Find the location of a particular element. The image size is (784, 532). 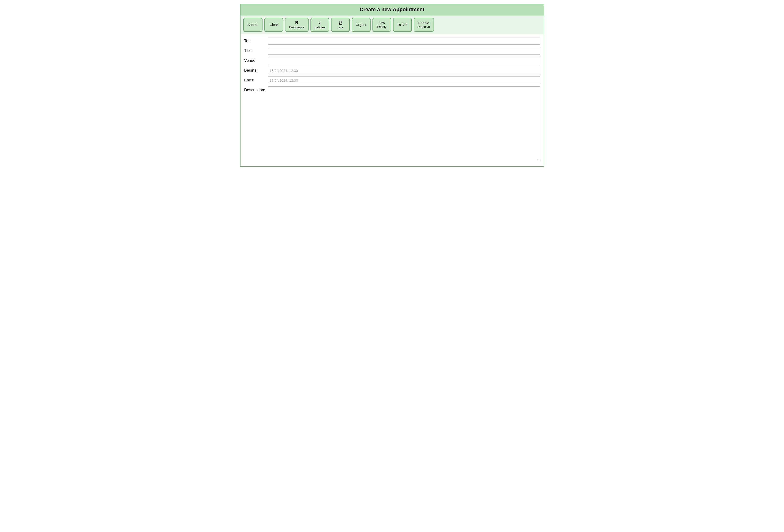

to-input is located at coordinates (404, 41).